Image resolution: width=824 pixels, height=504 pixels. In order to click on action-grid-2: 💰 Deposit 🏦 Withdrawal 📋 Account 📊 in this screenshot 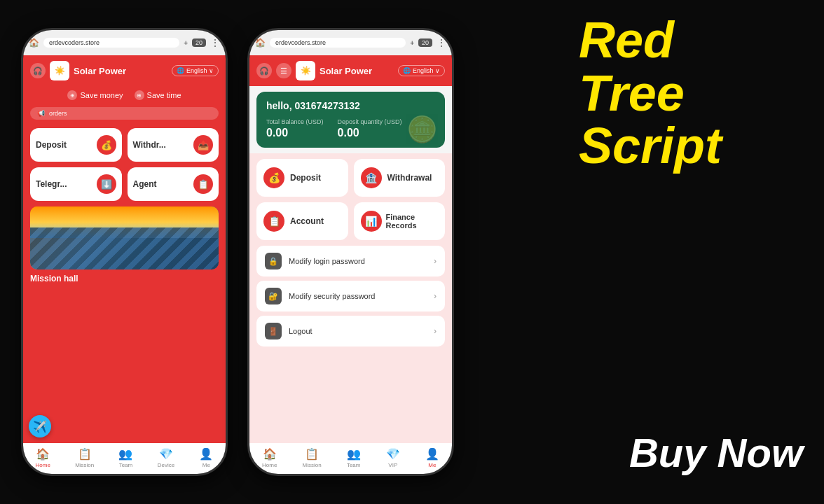, I will do `click(350, 200)`.